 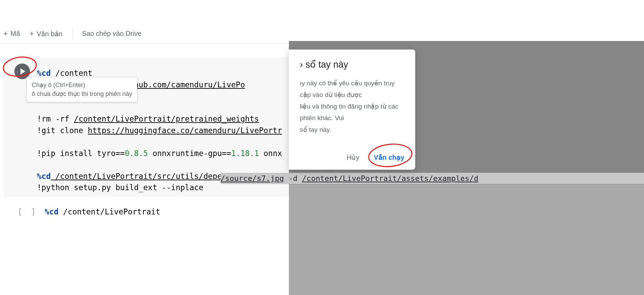 What do you see at coordinates (112, 33) in the screenshot?
I see `copy-to-drive-button: Sao chép vào Drive` at bounding box center [112, 33].